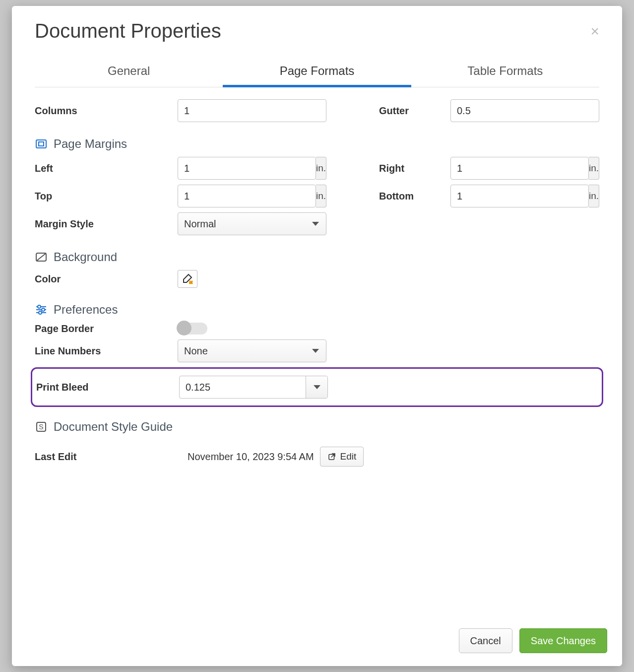  Describe the element at coordinates (254, 387) in the screenshot. I see `print-bleed-combo: 0.125` at that location.